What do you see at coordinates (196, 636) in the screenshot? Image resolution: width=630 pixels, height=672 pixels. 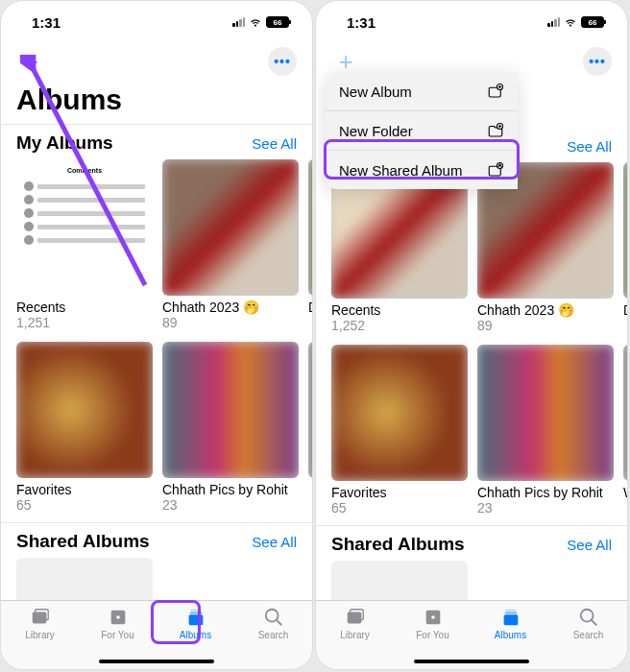 I see `tab-label: Albums` at bounding box center [196, 636].